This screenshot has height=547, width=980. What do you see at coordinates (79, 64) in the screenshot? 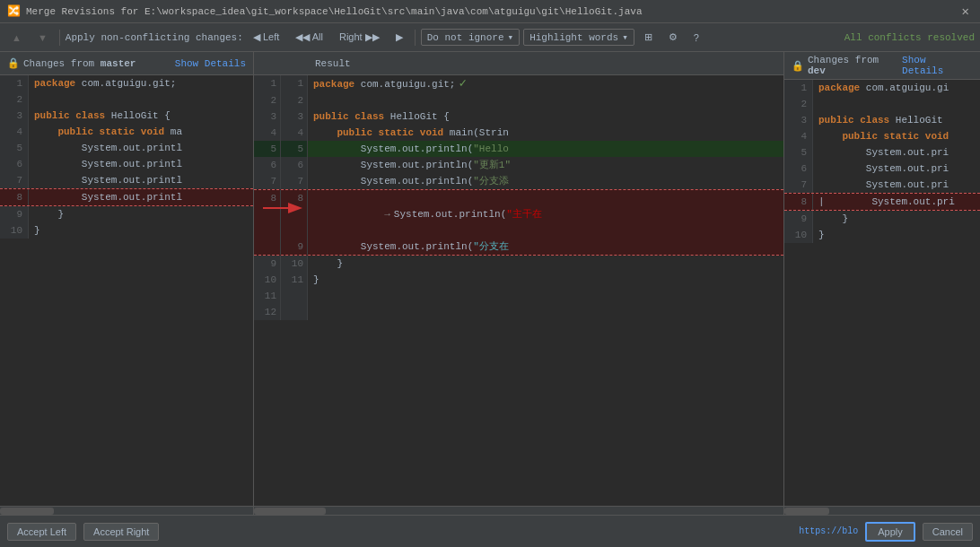
I see `left-changes-label: Changes from master` at bounding box center [79, 64].